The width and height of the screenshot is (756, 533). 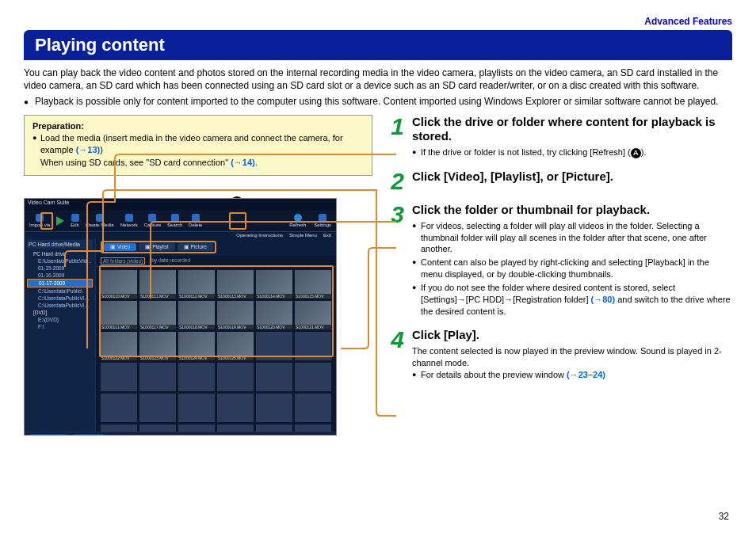 I want to click on toolbar-network: Network, so click(x=129, y=220).